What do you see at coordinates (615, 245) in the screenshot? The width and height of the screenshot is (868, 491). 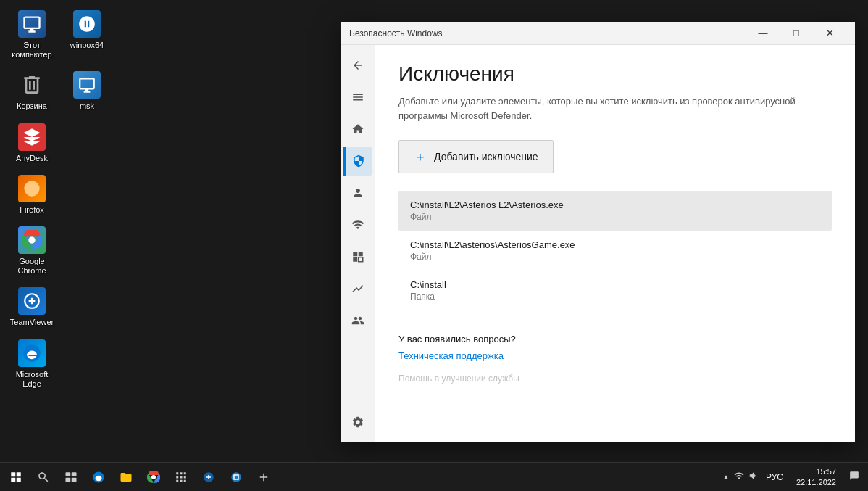 I see `exclusion-path-1: C:\install\L2\asterios\AsteriosGame.exe` at bounding box center [615, 245].